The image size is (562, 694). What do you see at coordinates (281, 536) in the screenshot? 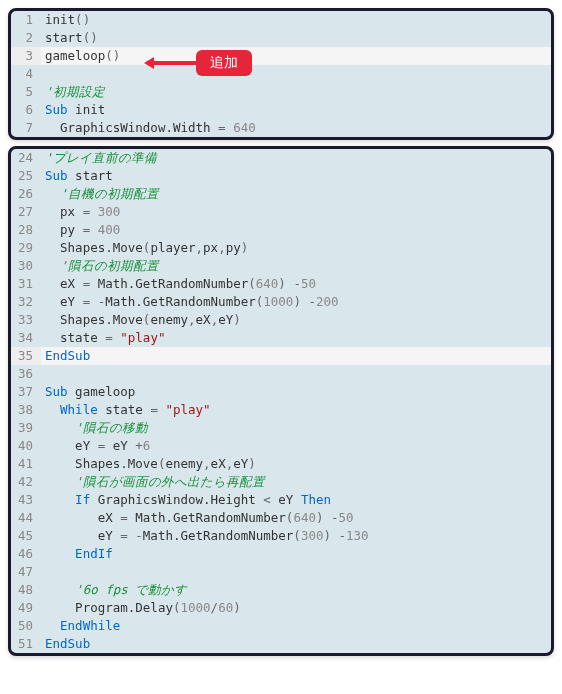
I see `code-line: 45 eY = -Math.GetRandomNumber(300) -130` at bounding box center [281, 536].